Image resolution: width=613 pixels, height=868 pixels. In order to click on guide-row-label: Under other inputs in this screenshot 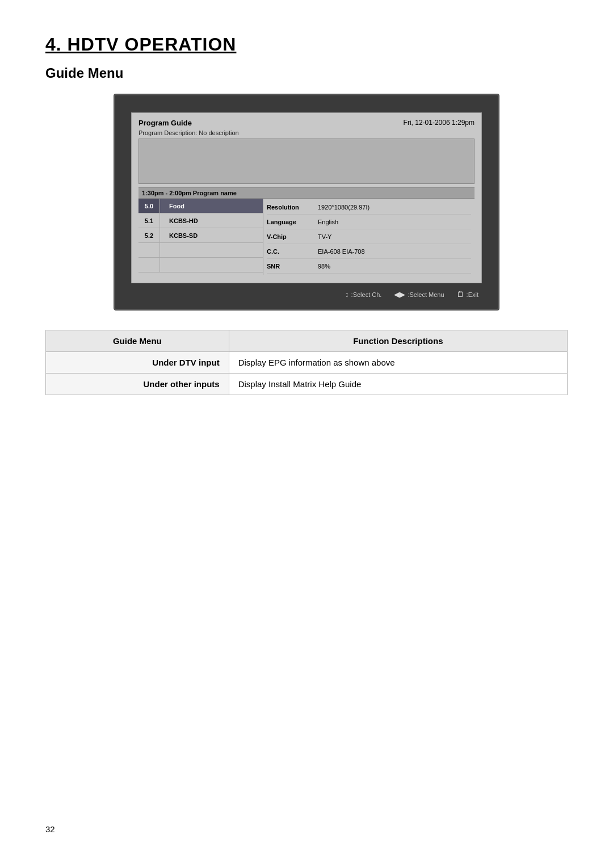, I will do `click(137, 384)`.